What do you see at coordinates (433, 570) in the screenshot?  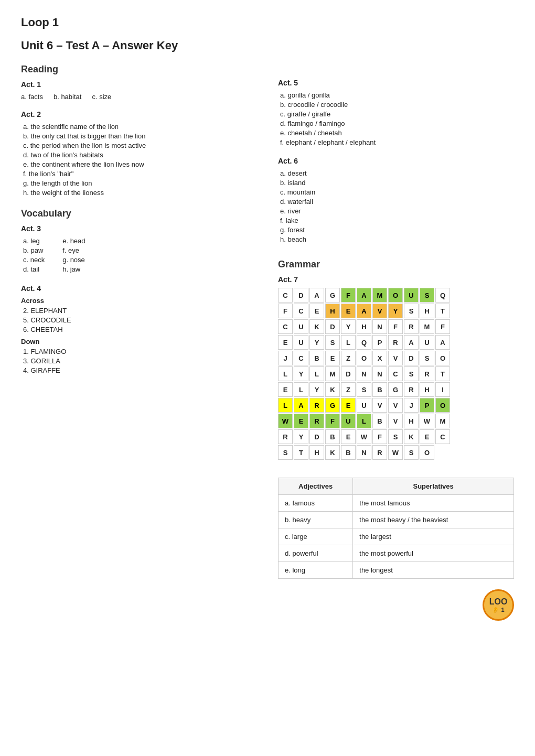 I see `sup-cell: the longest` at bounding box center [433, 570].